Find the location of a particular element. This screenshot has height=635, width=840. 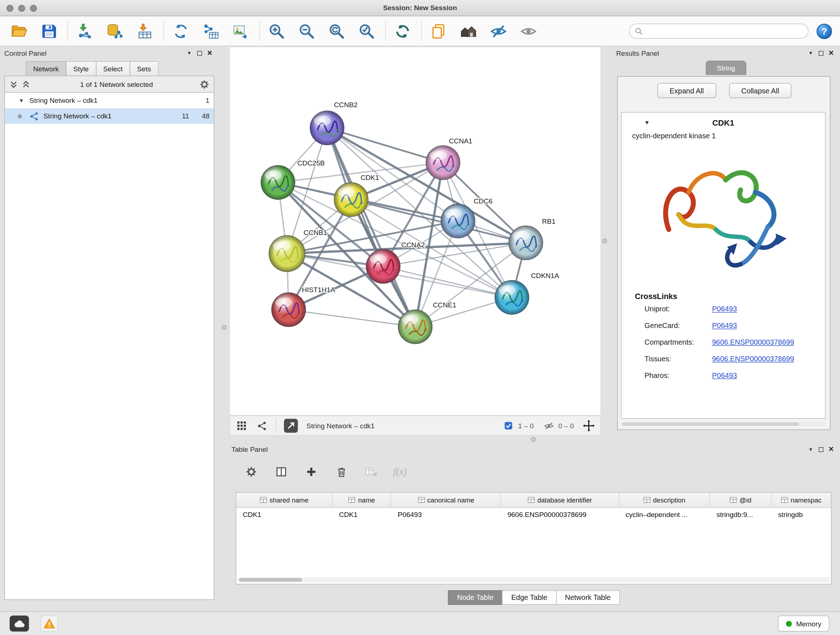

zoom-selected-icon is located at coordinates (366, 31).